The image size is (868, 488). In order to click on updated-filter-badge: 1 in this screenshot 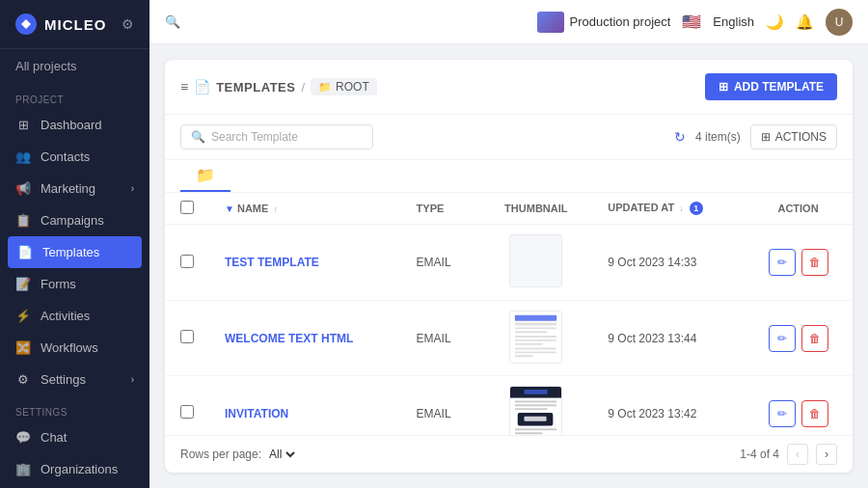, I will do `click(696, 208)`.